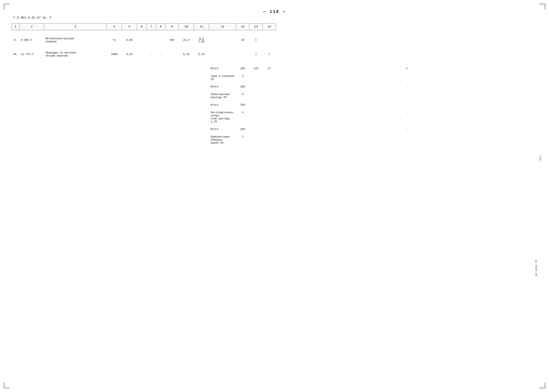 The height and width of the screenshot is (392, 549). Describe the element at coordinates (129, 54) in the screenshot. I see `row10-col5: 0,25` at that location.